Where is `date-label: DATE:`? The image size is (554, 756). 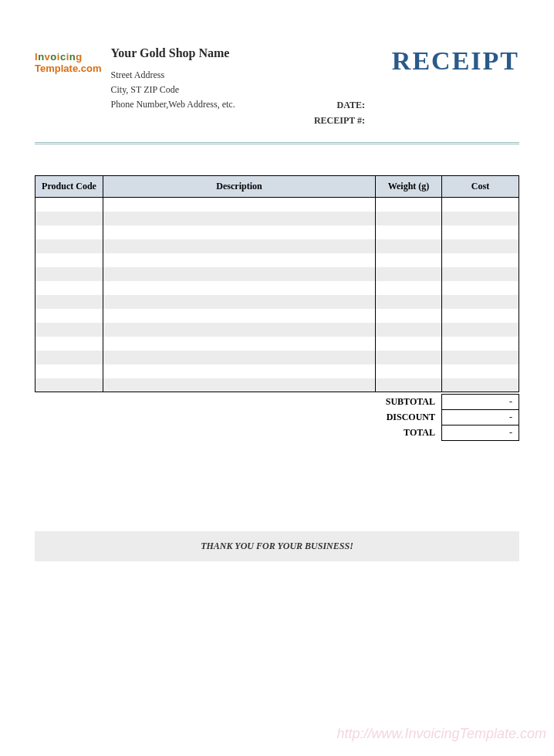
date-label: DATE: is located at coordinates (339, 105).